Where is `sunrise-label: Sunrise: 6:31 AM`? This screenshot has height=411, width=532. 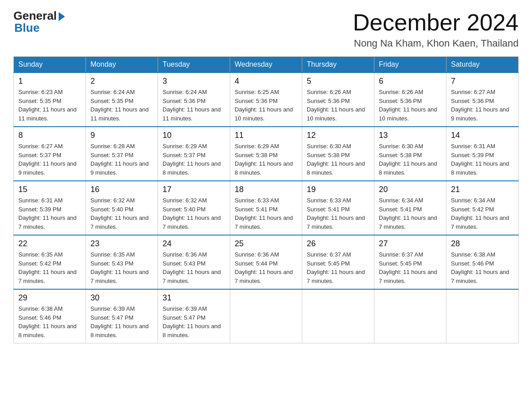
sunrise-label: Sunrise: 6:31 AM is located at coordinates (473, 146).